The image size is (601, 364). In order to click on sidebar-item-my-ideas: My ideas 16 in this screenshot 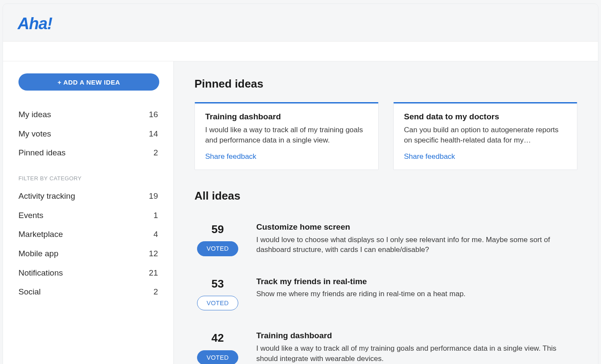, I will do `click(89, 115)`.